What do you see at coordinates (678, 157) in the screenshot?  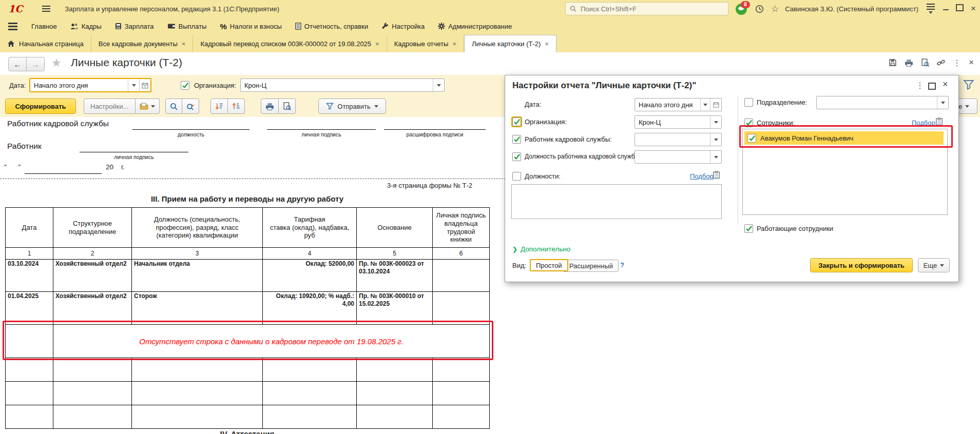 I see `dlg-hr-position-field` at bounding box center [678, 157].